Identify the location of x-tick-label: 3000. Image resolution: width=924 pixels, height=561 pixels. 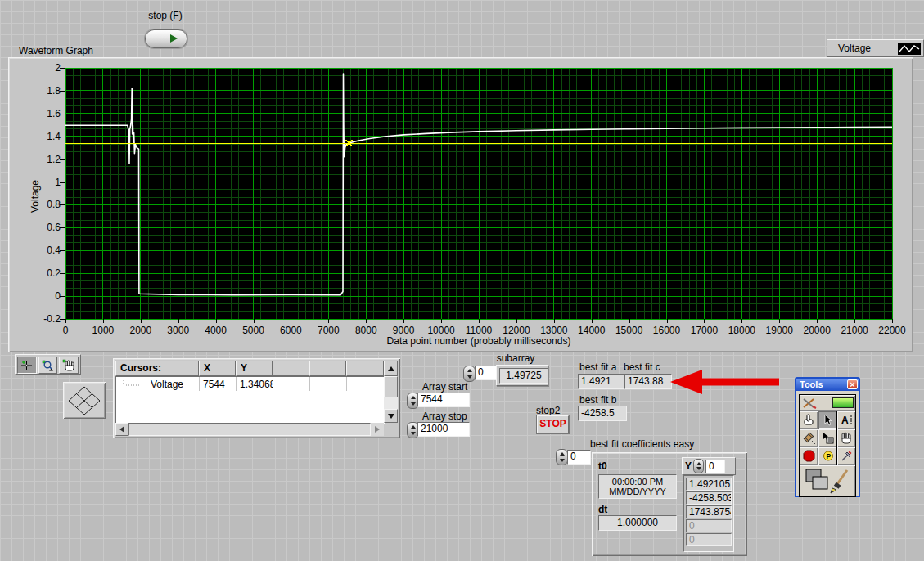
(178, 330).